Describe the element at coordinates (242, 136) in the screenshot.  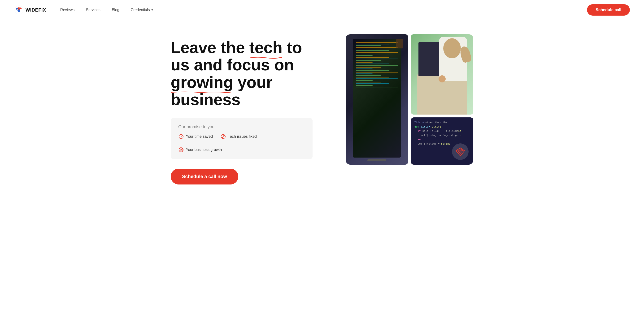
I see `promise-label-tech: Tech issues fixed` at that location.